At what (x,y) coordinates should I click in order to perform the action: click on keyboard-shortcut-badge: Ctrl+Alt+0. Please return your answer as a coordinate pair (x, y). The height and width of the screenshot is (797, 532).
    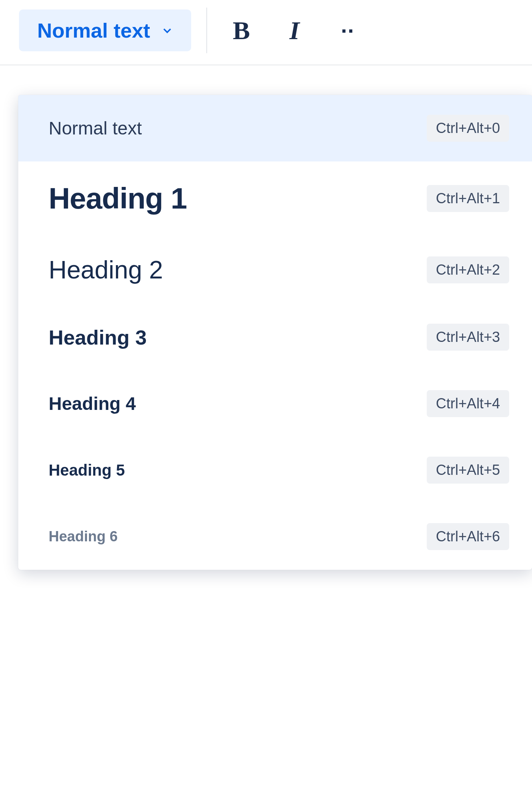
    Looking at the image, I should click on (468, 128).